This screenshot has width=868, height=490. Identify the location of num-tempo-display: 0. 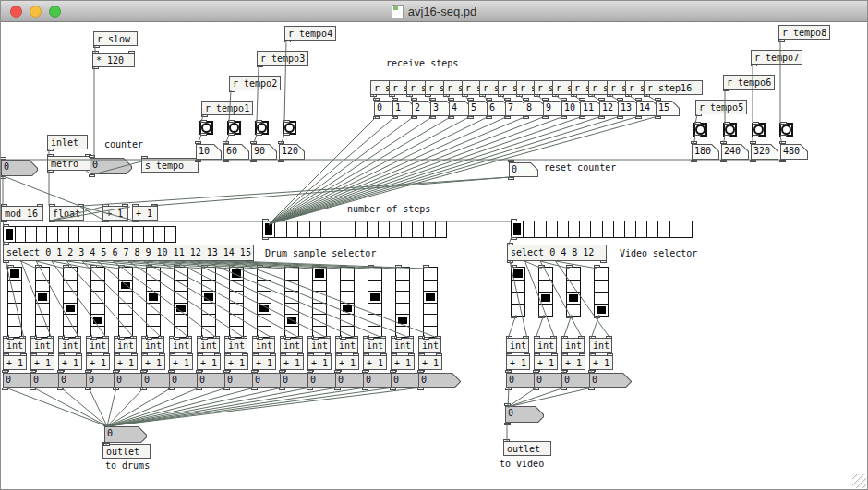
(111, 166).